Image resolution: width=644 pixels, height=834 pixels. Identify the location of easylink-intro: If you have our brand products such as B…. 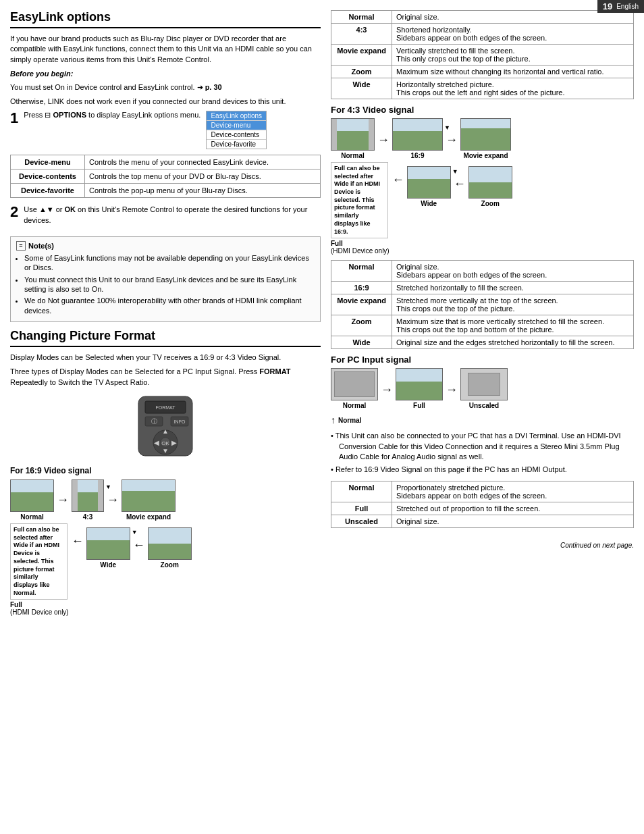
(165, 49).